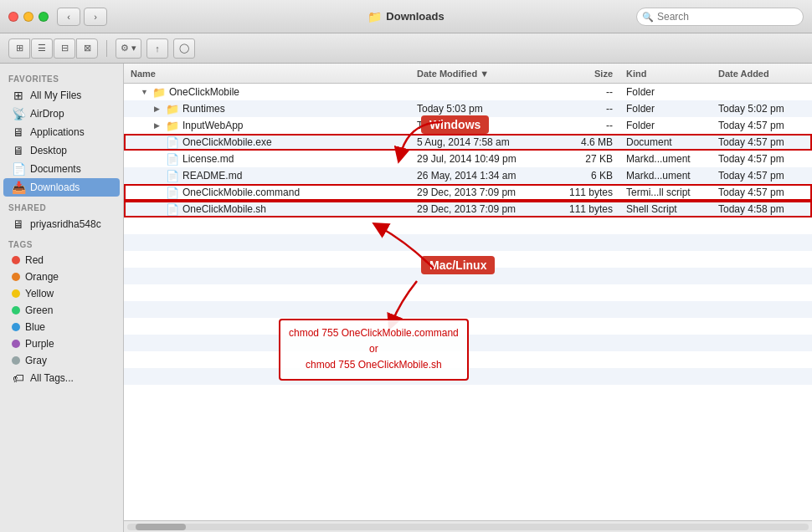  Describe the element at coordinates (481, 176) in the screenshot. I see `modified-cell: 26 May, 2014 1:34 am` at that location.